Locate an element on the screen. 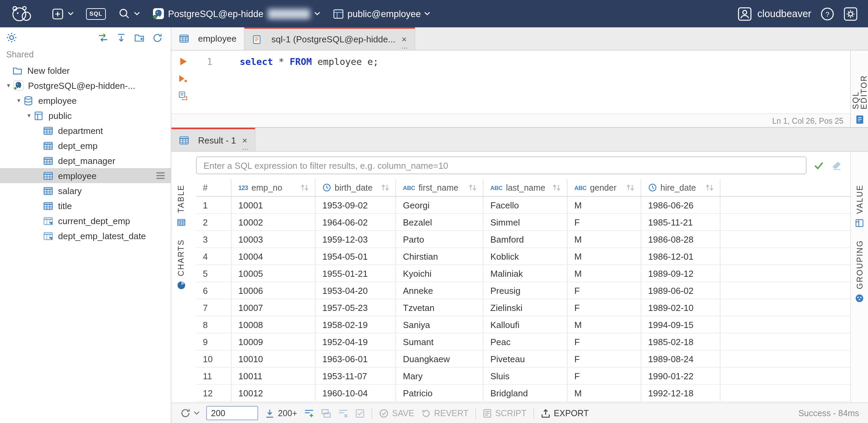 This screenshot has width=868, height=423. column-header-last_name: ABClast_name is located at coordinates (526, 188).